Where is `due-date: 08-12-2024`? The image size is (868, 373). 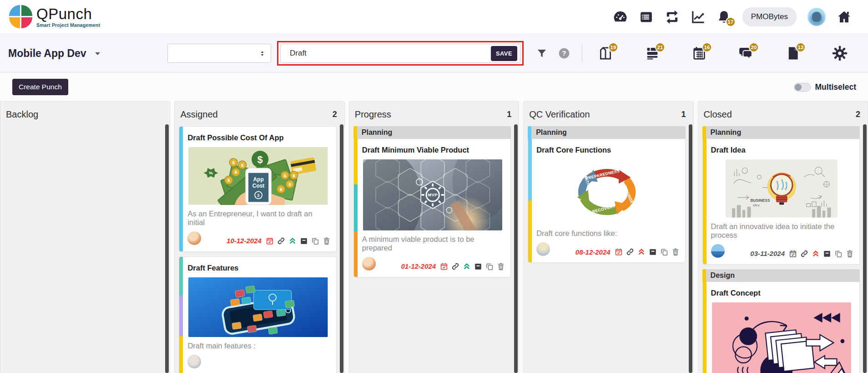
due-date: 08-12-2024 is located at coordinates (593, 252).